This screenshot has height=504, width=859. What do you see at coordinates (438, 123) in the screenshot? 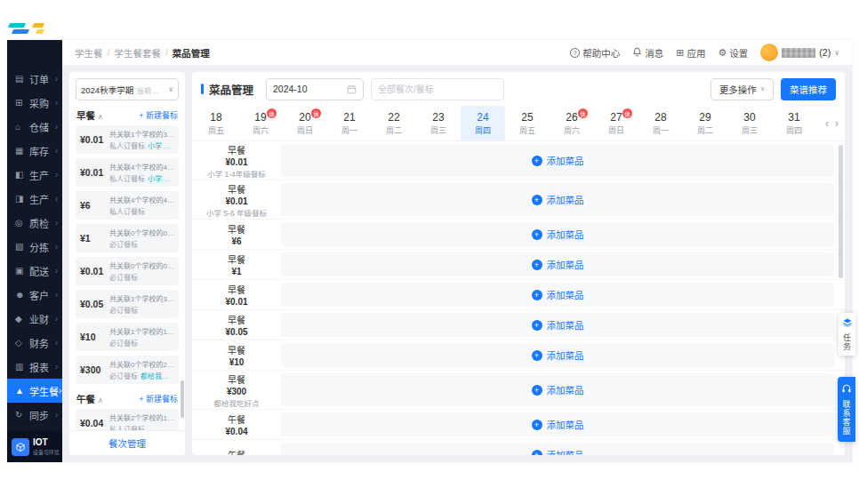
I see `date-tab-23: 23周三` at bounding box center [438, 123].